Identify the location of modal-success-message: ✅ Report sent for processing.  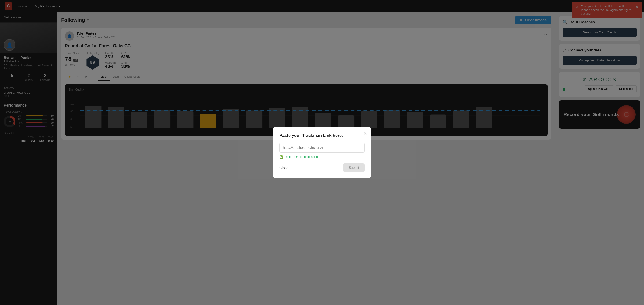
(322, 157).